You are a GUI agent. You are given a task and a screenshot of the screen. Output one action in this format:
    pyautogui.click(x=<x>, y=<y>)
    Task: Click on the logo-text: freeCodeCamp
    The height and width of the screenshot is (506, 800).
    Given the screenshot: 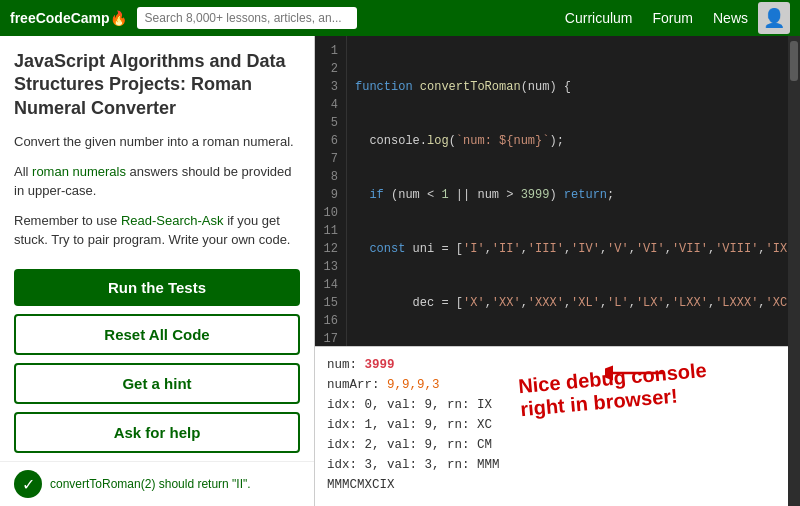 What is the action you would take?
    pyautogui.click(x=60, y=18)
    